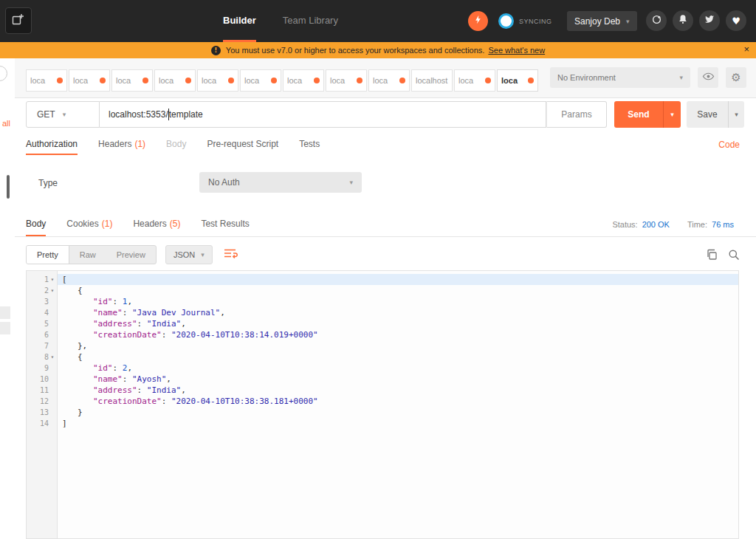 This screenshot has width=756, height=539. Describe the element at coordinates (683, 21) in the screenshot. I see `notifications-button` at that location.